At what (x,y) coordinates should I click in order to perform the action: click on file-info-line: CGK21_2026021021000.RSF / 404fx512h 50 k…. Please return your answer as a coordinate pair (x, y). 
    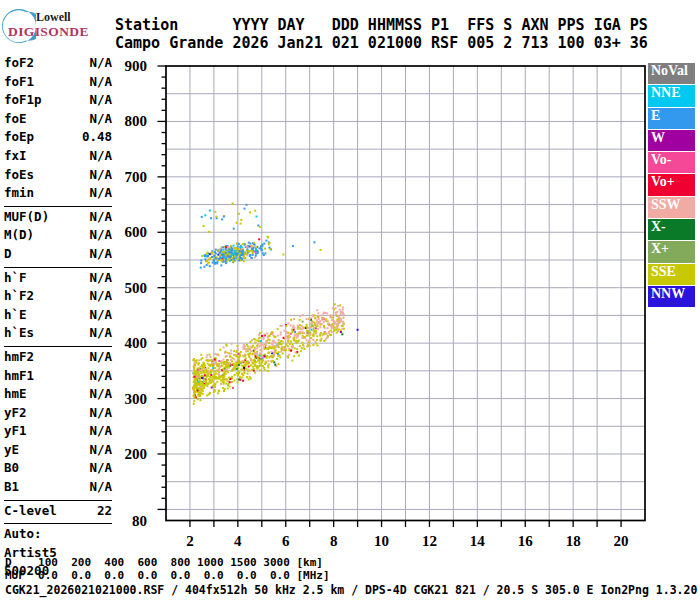
    Looking at the image, I should click on (351, 590).